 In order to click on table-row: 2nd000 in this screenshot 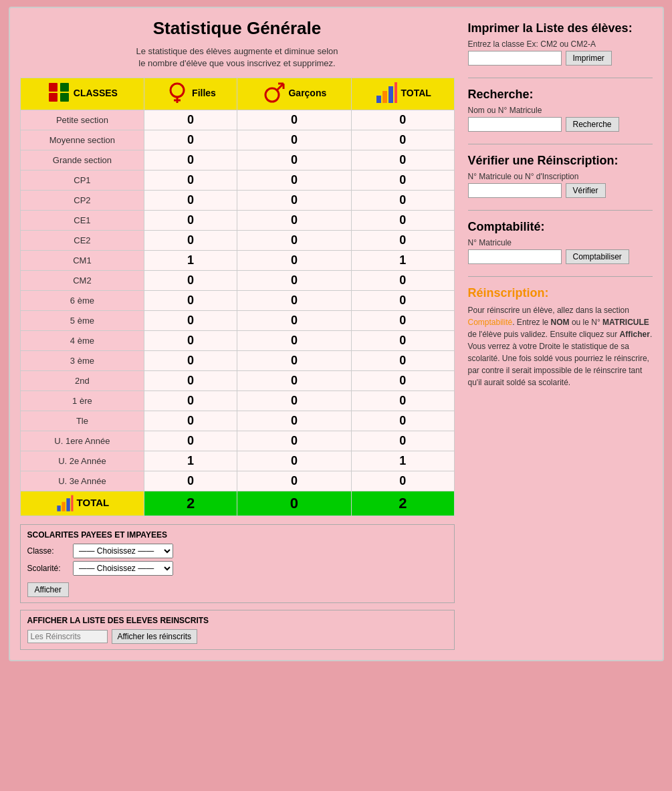, I will do `click(237, 381)`.